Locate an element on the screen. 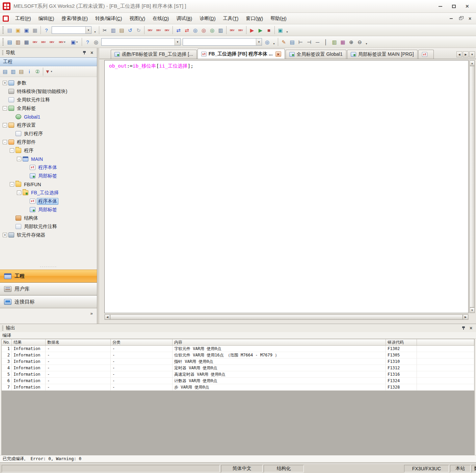 Image resolution: width=476 pixels, height=473 pixels. tree-item: +参数 is located at coordinates (49, 83).